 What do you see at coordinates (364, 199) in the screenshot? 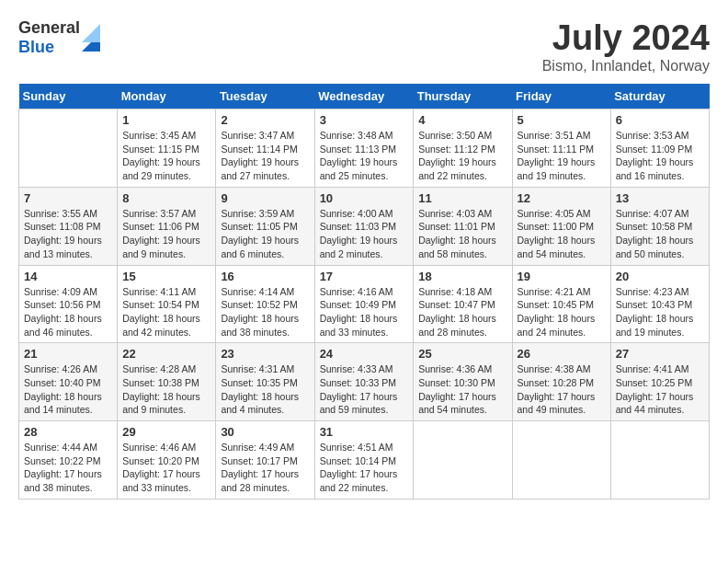
I see `day-number: 10` at bounding box center [364, 199].